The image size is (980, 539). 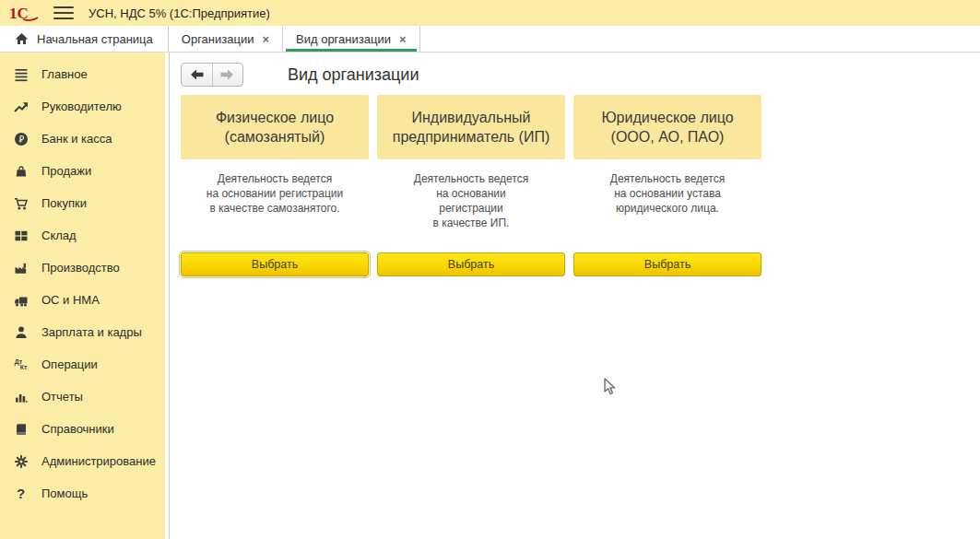 I want to click on sidebar-item-glavnoe: Главное, so click(x=83, y=74).